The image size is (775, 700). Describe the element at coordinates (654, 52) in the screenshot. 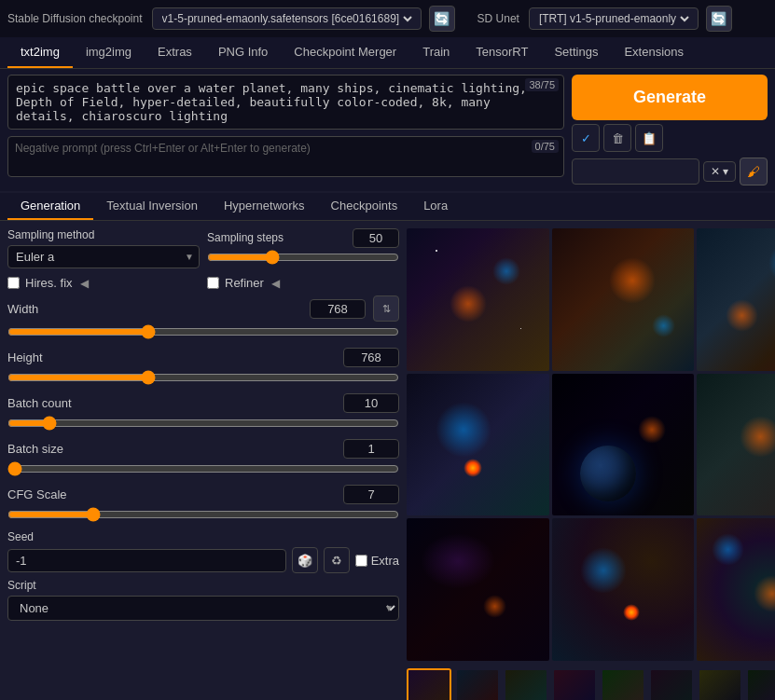

I see `tab-extensions: Extensions` at that location.